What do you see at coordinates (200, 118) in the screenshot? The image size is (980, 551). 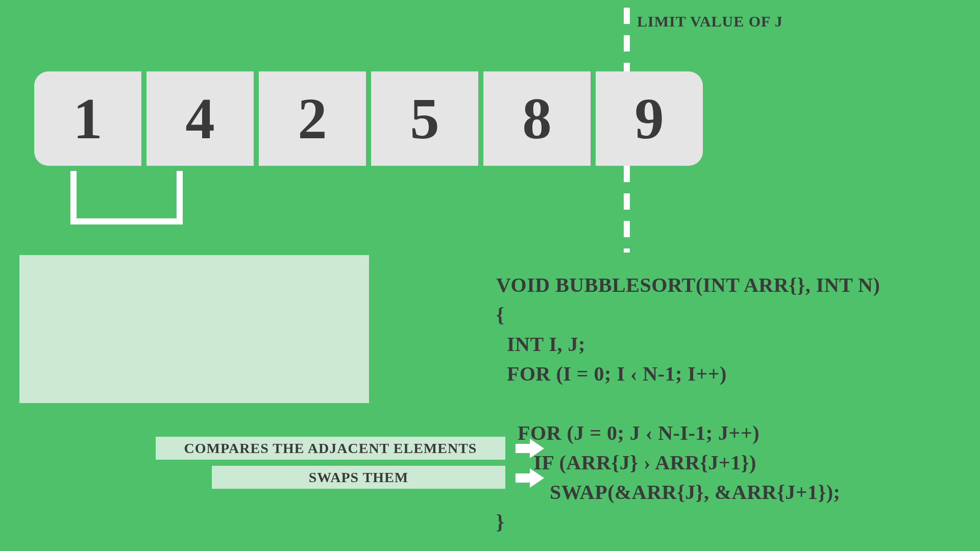 I see `array-cell: 4` at bounding box center [200, 118].